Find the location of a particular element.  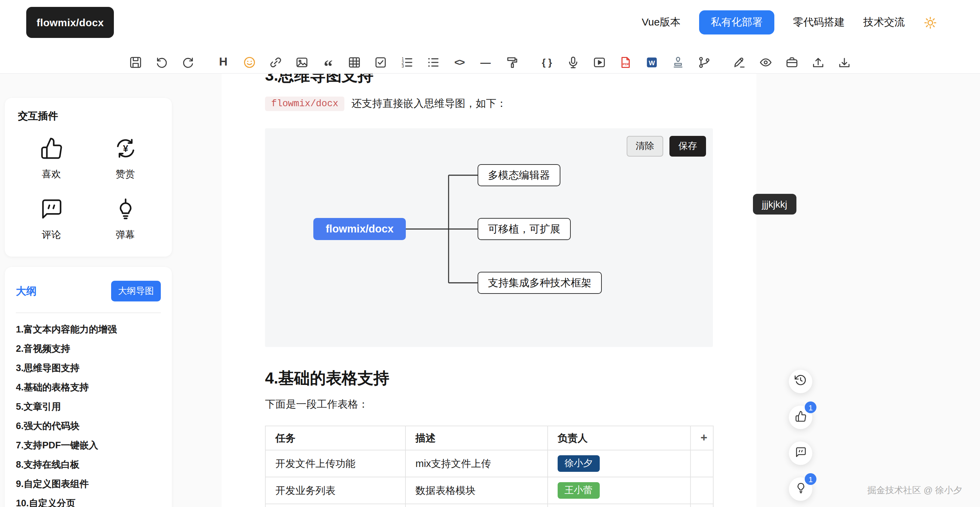

preview-eye-icon is located at coordinates (765, 62).